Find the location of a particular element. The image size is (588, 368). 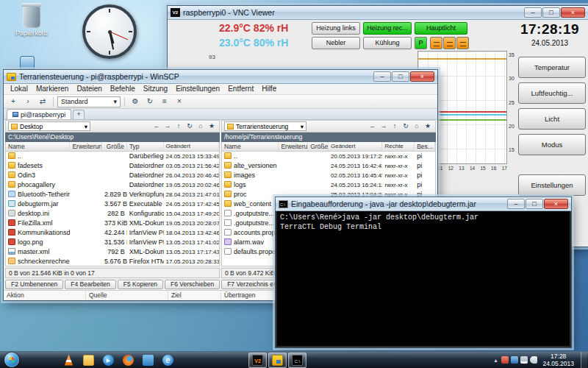

taskbar-clock: 17:28 24.05.2013 is located at coordinates (559, 360).